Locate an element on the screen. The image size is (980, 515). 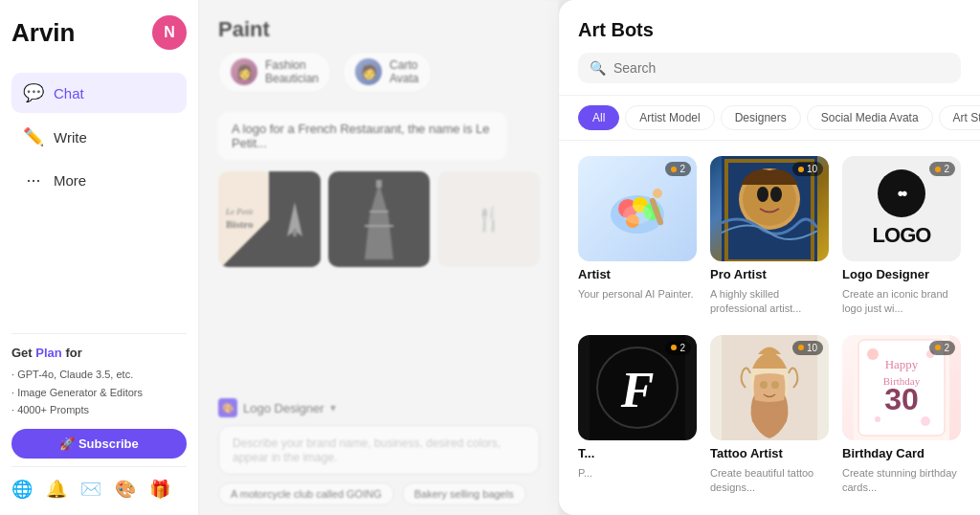
input-area: 🎨 Logo Designer ▾ Describe your brand na… is located at coordinates (379, 452).